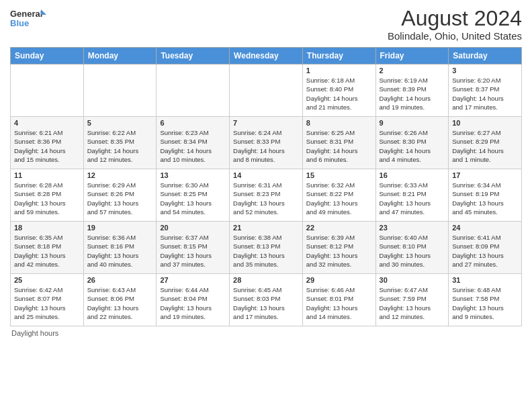  What do you see at coordinates (339, 94) in the screenshot?
I see `day-info: Sunrise: 6:18 AMSunset: 8:40 PMDaylight:…` at bounding box center [339, 94].